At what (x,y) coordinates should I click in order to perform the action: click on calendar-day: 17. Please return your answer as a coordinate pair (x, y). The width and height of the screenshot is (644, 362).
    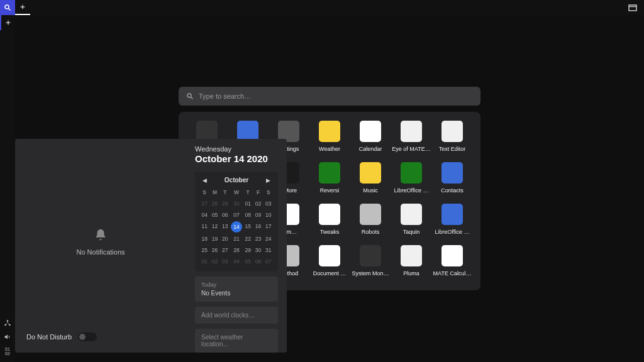
    Looking at the image, I should click on (269, 227).